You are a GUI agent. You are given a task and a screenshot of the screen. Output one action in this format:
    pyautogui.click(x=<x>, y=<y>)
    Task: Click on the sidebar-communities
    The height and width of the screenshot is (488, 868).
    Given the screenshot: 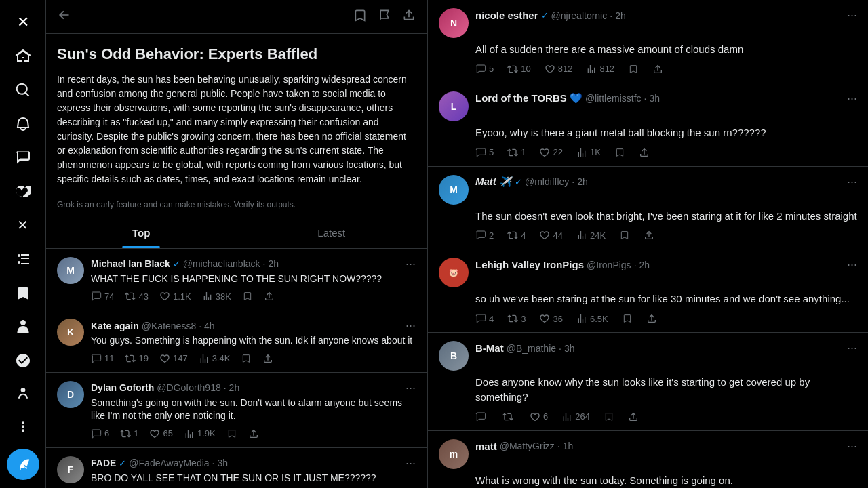 What is the action you would take?
    pyautogui.click(x=23, y=191)
    